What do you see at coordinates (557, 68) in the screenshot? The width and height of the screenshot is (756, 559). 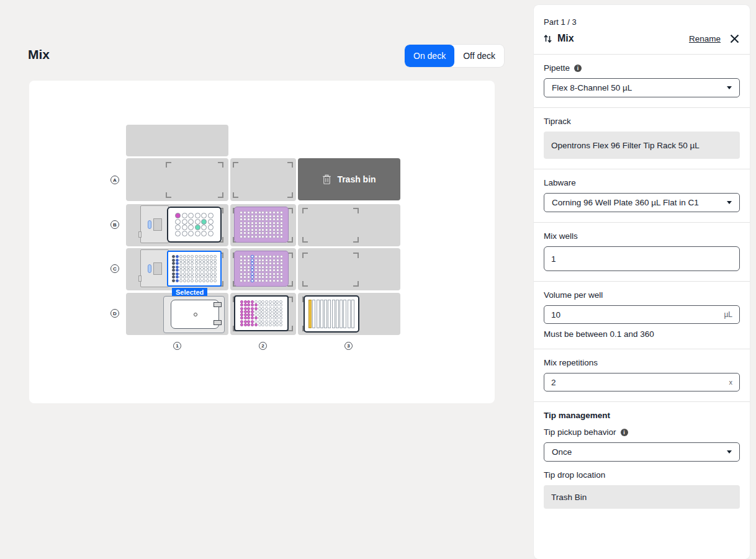 I see `pipette-label: Pipette` at bounding box center [557, 68].